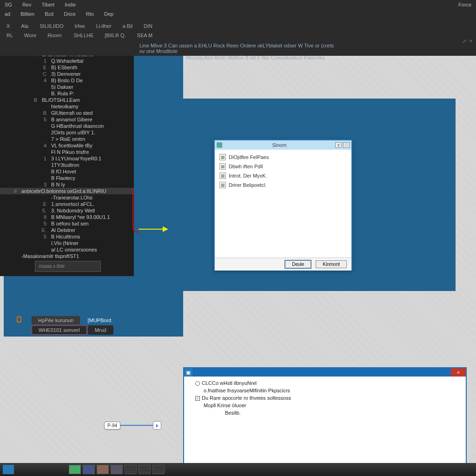  Describe the element at coordinates (27, 5) in the screenshot. I see `menu-item: Rev` at that location.